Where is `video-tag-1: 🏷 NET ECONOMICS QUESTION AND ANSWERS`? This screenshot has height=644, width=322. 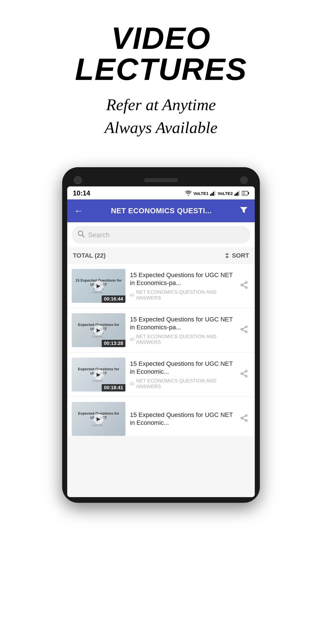
video-tag-1: 🏷 NET ECONOMICS QUESTION AND ANSWERS is located at coordinates (182, 295).